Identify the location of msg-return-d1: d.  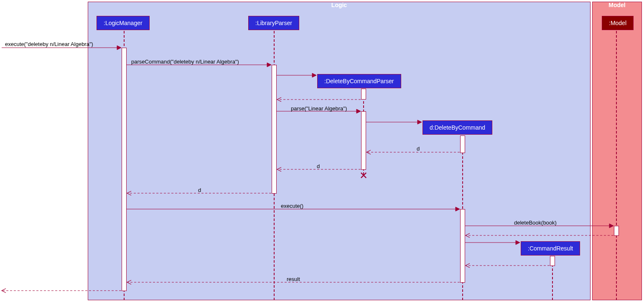
(418, 149).